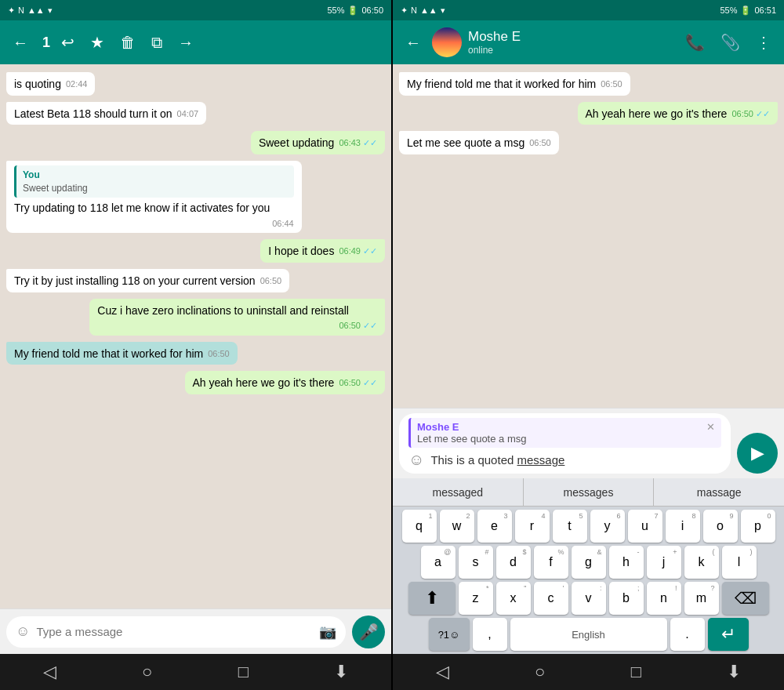  I want to click on phone-icon: 📞, so click(695, 42).